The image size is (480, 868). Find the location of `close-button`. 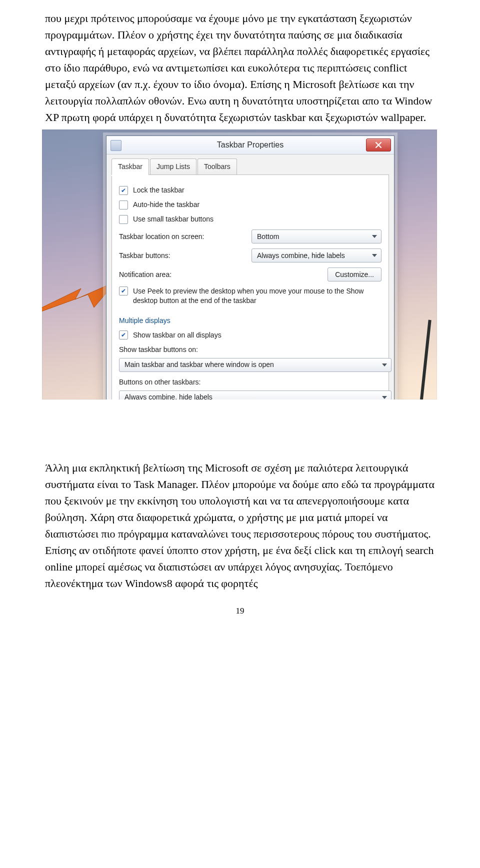

close-button is located at coordinates (378, 145).